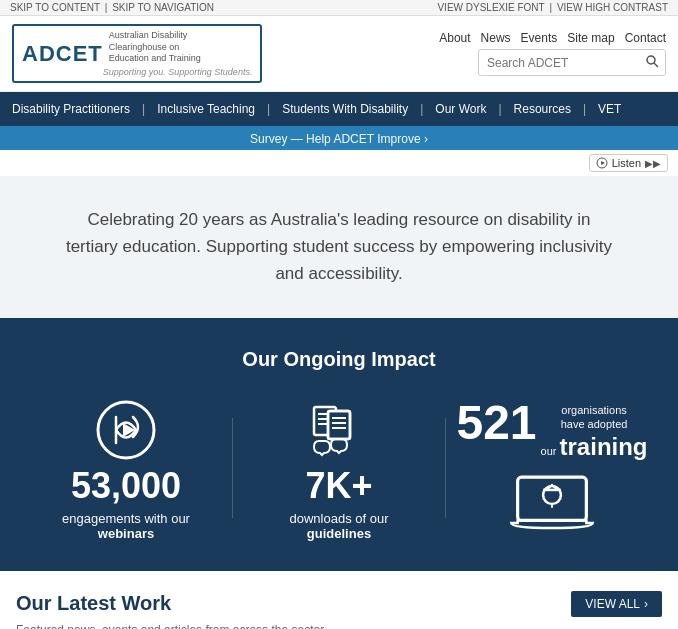 The width and height of the screenshot is (678, 629). Describe the element at coordinates (572, 62) in the screenshot. I see `search-bar` at that location.